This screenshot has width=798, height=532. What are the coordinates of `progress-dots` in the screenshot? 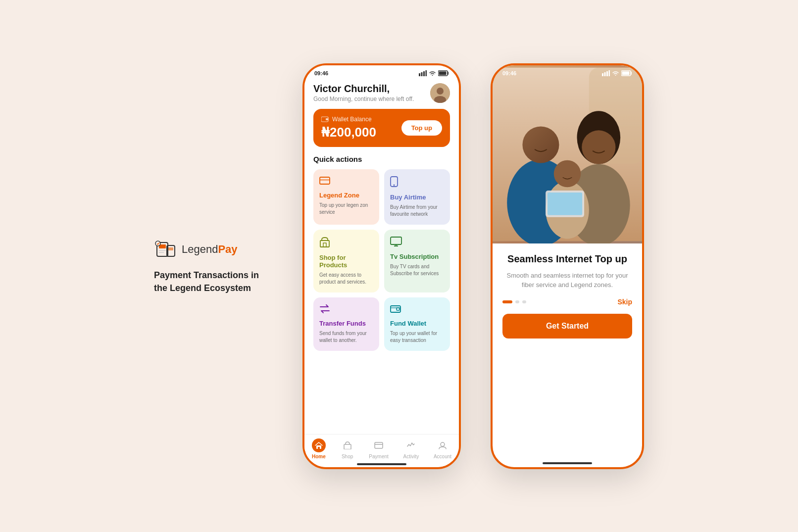 It's located at (514, 302).